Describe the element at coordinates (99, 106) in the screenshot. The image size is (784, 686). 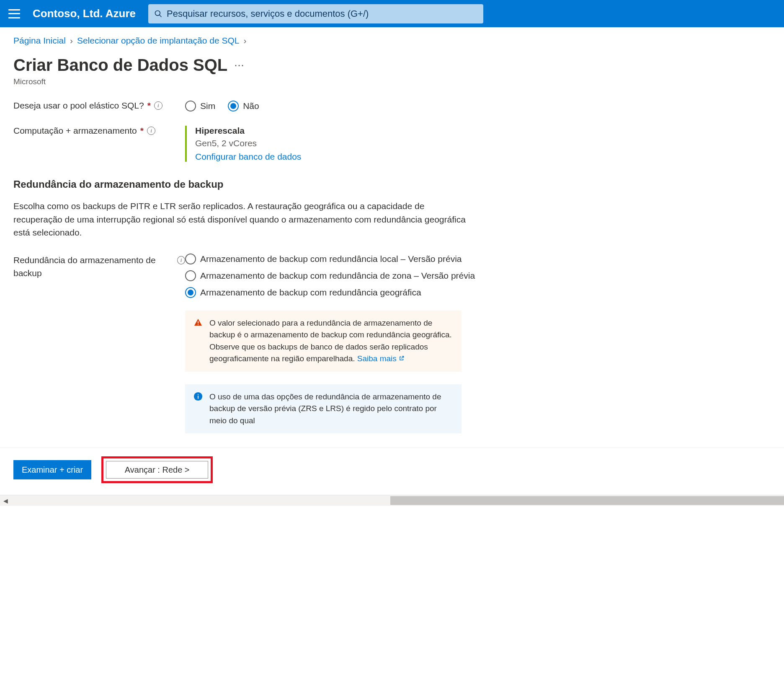
I see `elastic-pool-label: Deseja usar o pool elástico SQL? * i` at that location.